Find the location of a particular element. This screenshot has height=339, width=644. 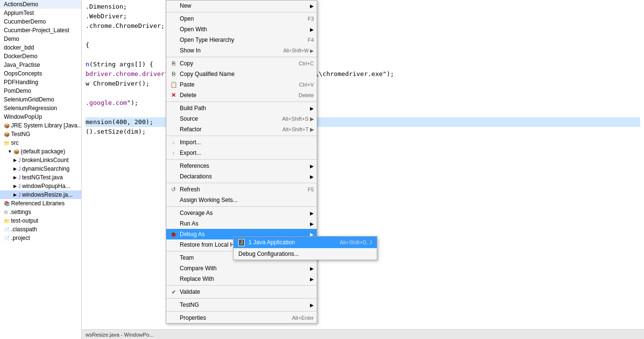

sidebar-item-test-output: 📁 test-output is located at coordinates (40, 221).